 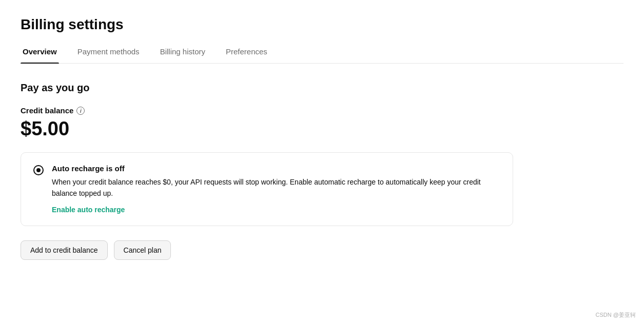 I want to click on action-buttons: Add to credit balance Cancel plan, so click(x=322, y=250).